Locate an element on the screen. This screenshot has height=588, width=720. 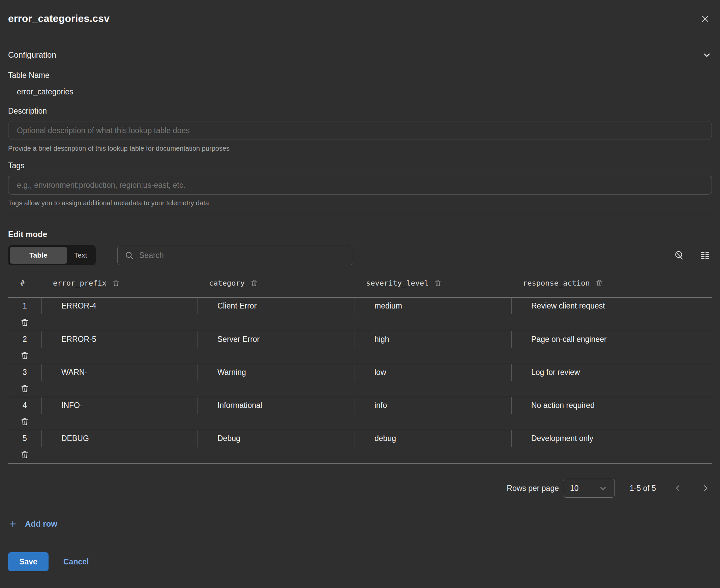
plus-icon is located at coordinates (13, 524).